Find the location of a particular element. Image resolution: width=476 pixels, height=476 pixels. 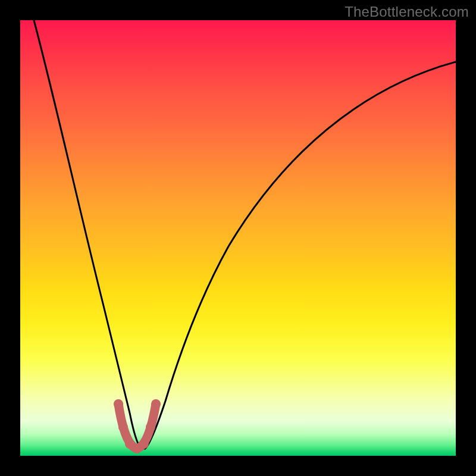

marker-dots is located at coordinates (137, 426).